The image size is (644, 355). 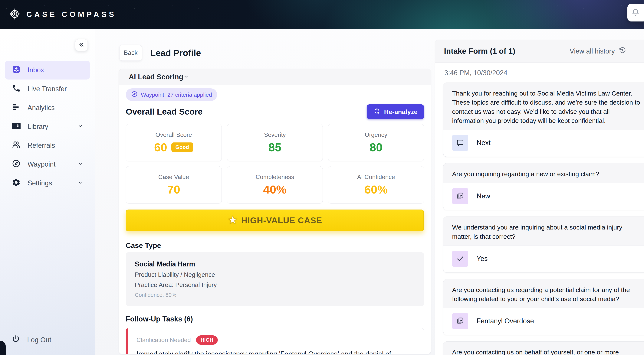 I want to click on top-navbar: CASE COMPASS, so click(x=322, y=14).